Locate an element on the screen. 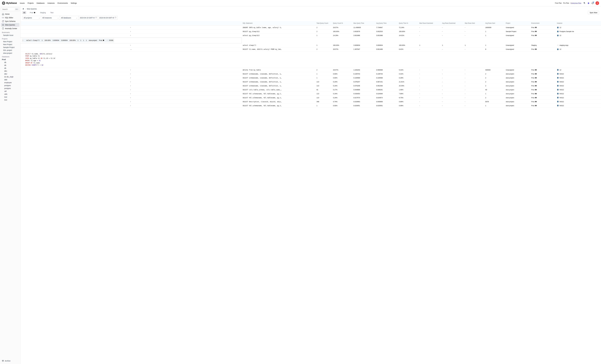 The height and width of the screenshot is (364, 601). topnav-settings: Settings is located at coordinates (74, 3).